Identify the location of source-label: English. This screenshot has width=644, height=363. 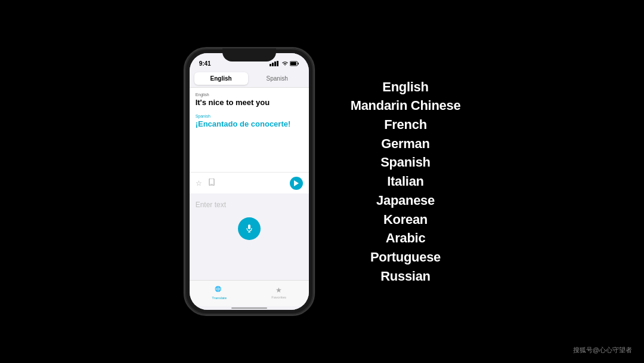
(249, 94).